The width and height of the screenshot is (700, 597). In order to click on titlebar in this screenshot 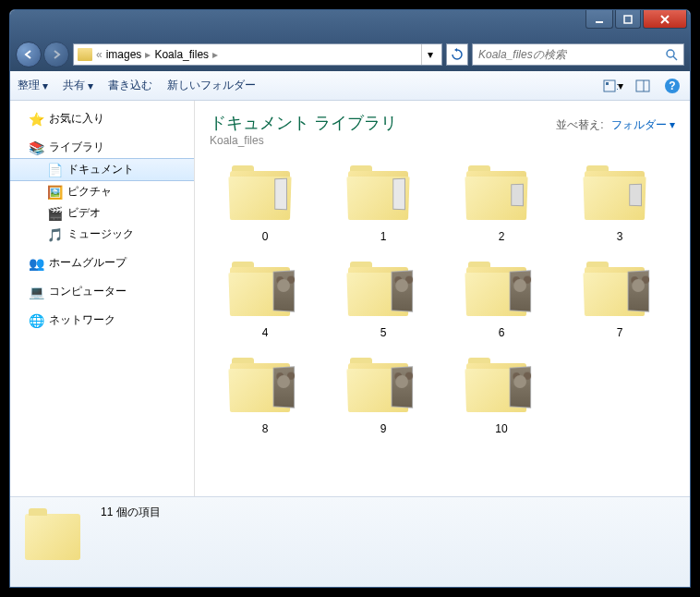, I will do `click(350, 24)`.